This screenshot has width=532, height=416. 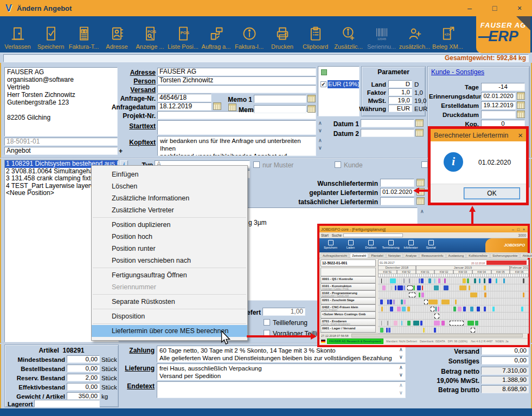 What do you see at coordinates (521, 96) in the screenshot?
I see `erinnerungsdatum-calendar-icon` at bounding box center [521, 96].